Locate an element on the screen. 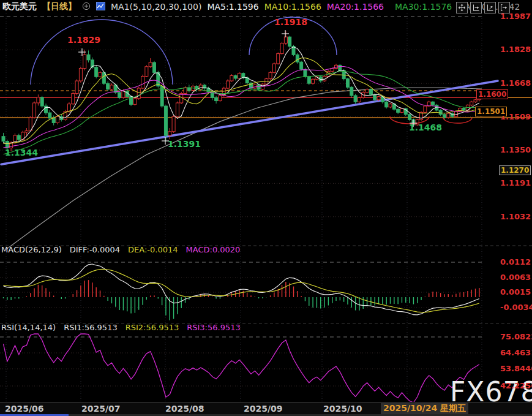 Image resolution: width=532 pixels, height=416 pixels. chart-annotation: 1.1344 is located at coordinates (21, 153).